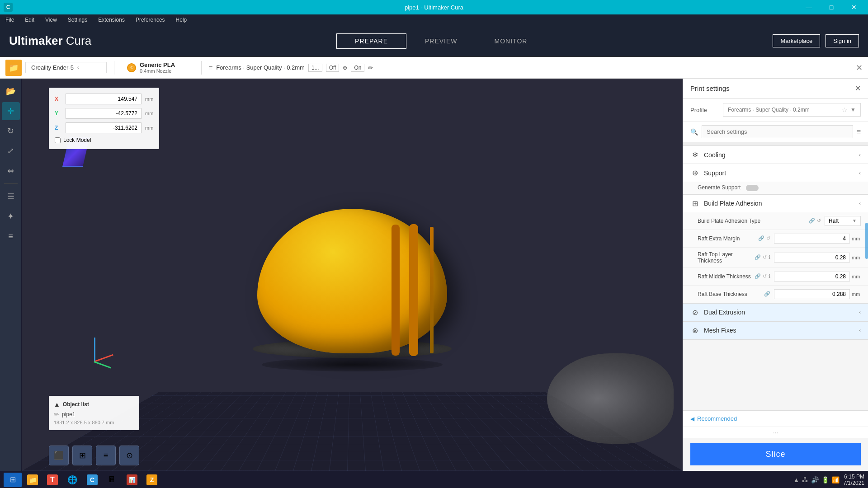  I want to click on signal-icon: 📶, so click(835, 480).